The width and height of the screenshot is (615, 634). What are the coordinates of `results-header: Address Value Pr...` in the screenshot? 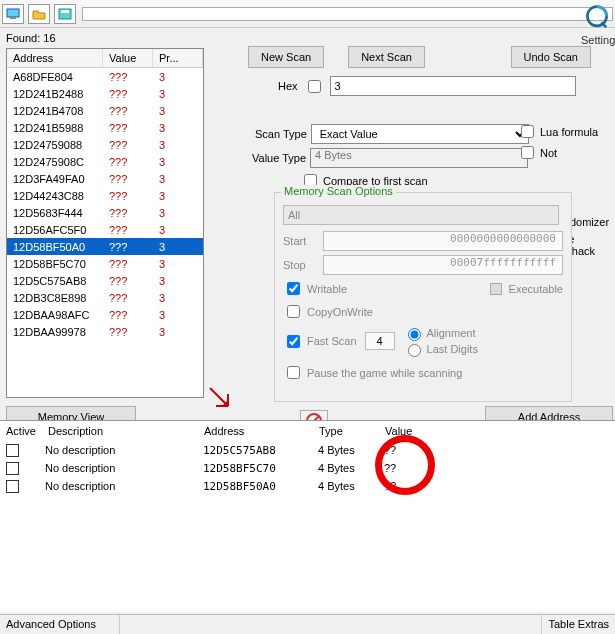 It's located at (105, 58).